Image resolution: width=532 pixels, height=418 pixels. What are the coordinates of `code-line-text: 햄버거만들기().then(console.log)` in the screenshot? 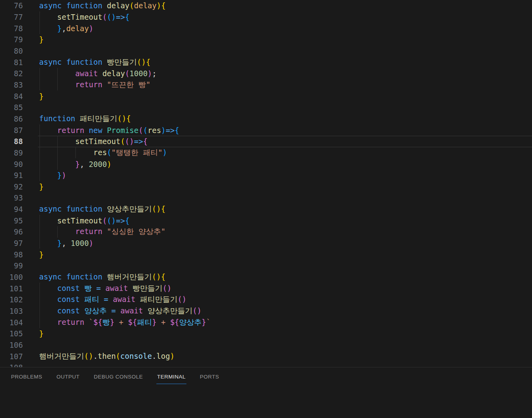 It's located at (107, 356).